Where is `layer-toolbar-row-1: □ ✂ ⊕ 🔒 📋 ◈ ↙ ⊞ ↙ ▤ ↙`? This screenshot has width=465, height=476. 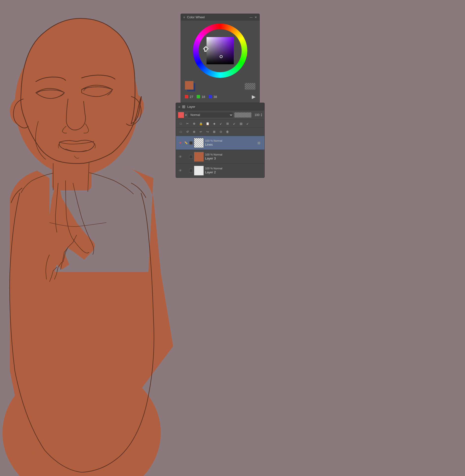 layer-toolbar-row-1: □ ✂ ⊕ 🔒 📋 ◈ ↙ ⊞ ↙ ▤ ↙ is located at coordinates (220, 124).